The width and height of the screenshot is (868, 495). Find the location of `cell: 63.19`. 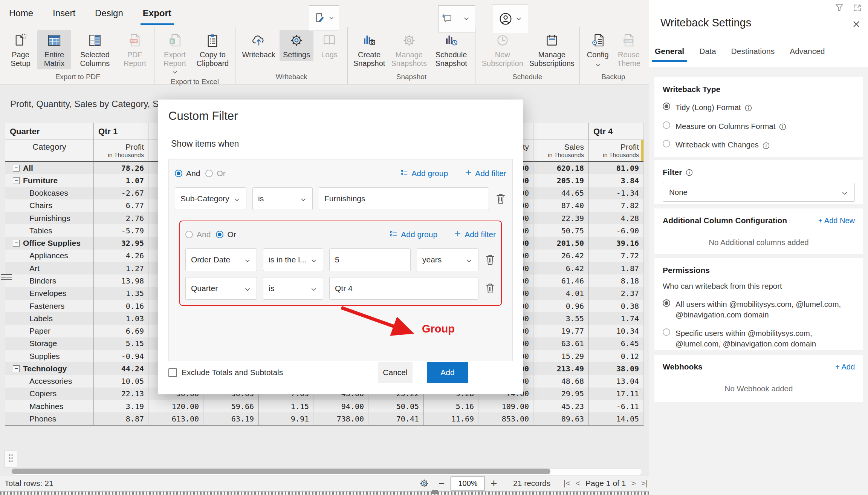

cell: 63.19 is located at coordinates (231, 418).